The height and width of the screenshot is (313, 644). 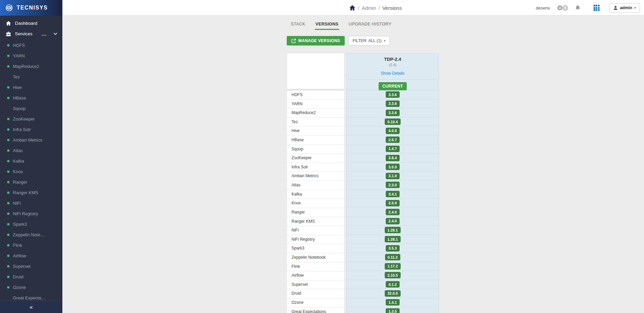 What do you see at coordinates (31, 235) in the screenshot?
I see `sidebar-service-item: Zeppelin Note…` at bounding box center [31, 235].